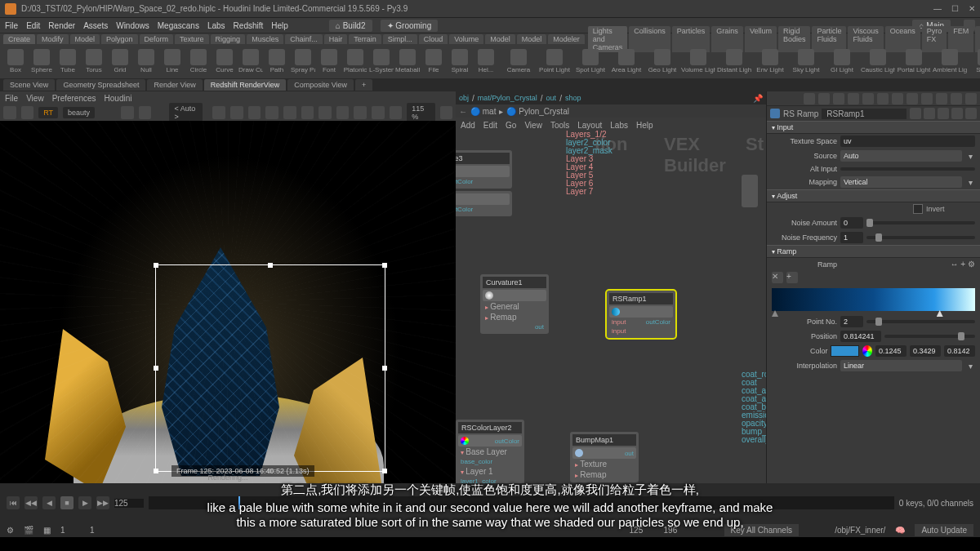 The height and width of the screenshot is (551, 980). Describe the element at coordinates (902, 156) in the screenshot. I see `source-select: Auto` at that location.